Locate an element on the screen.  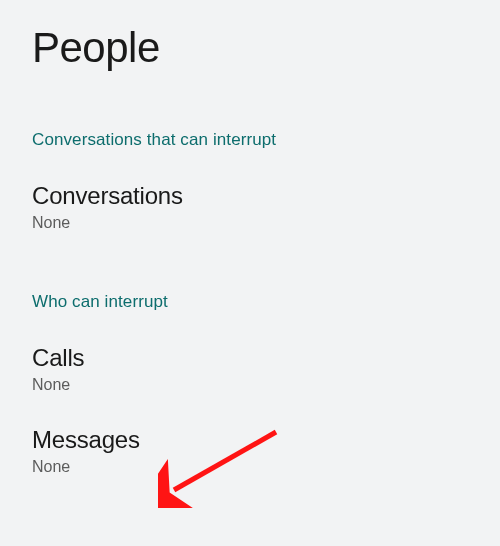
section-header-who-interrupt: Who can interrupt is located at coordinates (250, 280).